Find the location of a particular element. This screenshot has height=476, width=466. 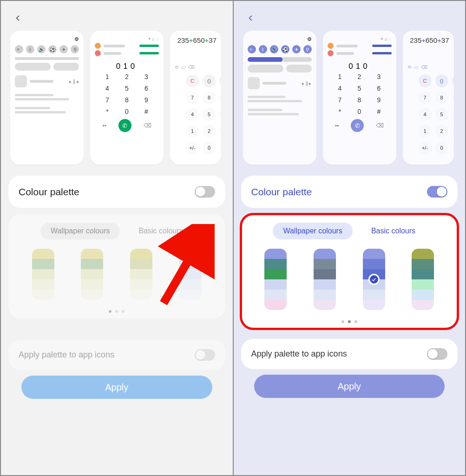

dialer-key: 2 is located at coordinates (127, 77).